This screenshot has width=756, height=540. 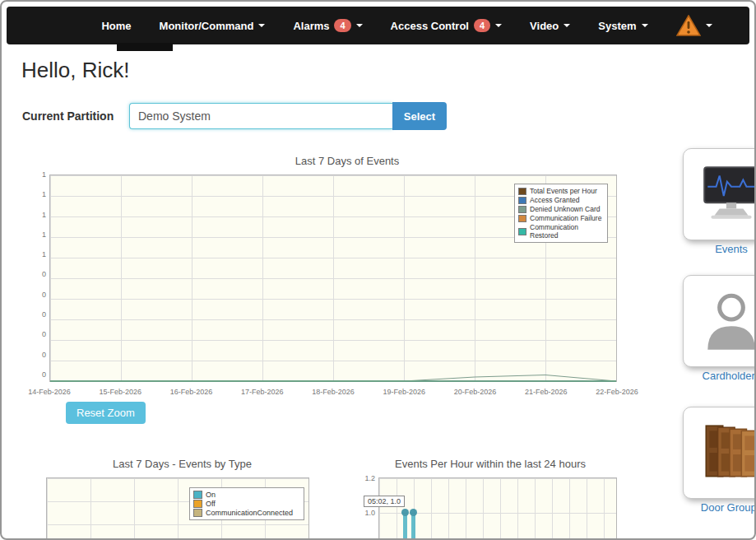 What do you see at coordinates (694, 26) in the screenshot?
I see `nav-warning-menu` at bounding box center [694, 26].